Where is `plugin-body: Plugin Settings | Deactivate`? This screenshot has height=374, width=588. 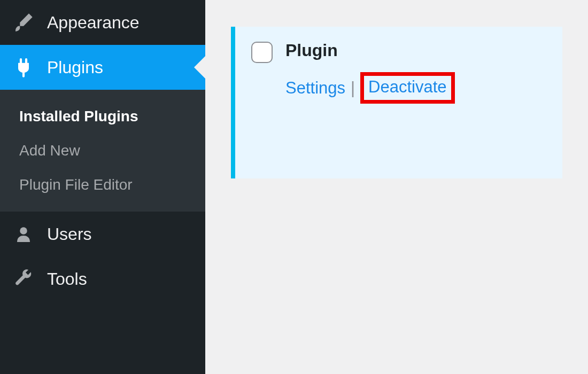
plugin-body: Plugin Settings | Deactivate is located at coordinates (416, 72).